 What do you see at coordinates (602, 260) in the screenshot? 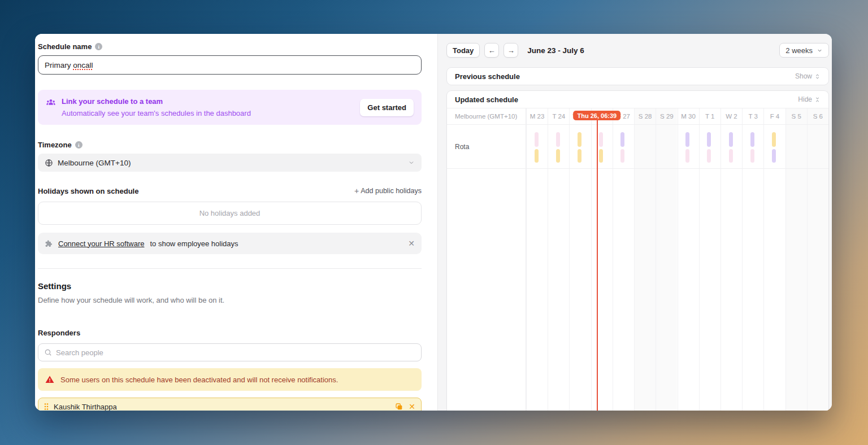
I see `day-column-T-26: T 26` at bounding box center [602, 260].